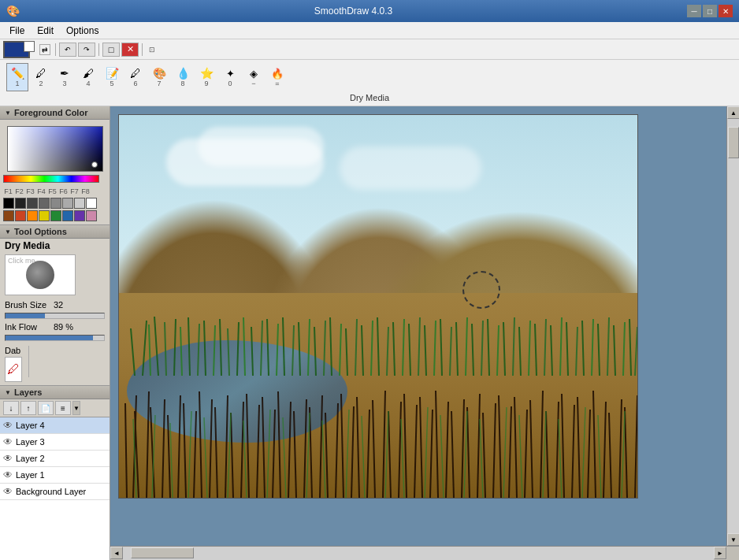 This screenshot has width=739, height=560. I want to click on menu-file: File, so click(17, 31).